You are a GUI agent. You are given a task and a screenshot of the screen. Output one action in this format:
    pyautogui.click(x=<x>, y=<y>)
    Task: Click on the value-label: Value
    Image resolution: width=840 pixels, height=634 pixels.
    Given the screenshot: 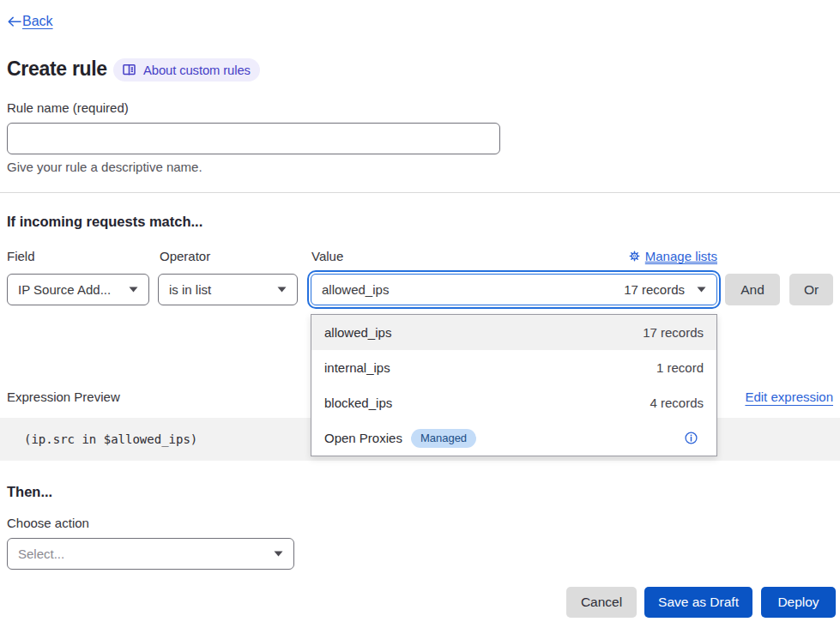 What is the action you would take?
    pyautogui.click(x=328, y=256)
    